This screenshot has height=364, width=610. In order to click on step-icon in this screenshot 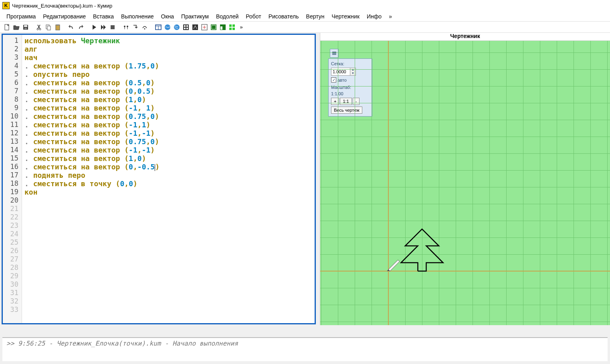, I will do `click(126, 27)`.